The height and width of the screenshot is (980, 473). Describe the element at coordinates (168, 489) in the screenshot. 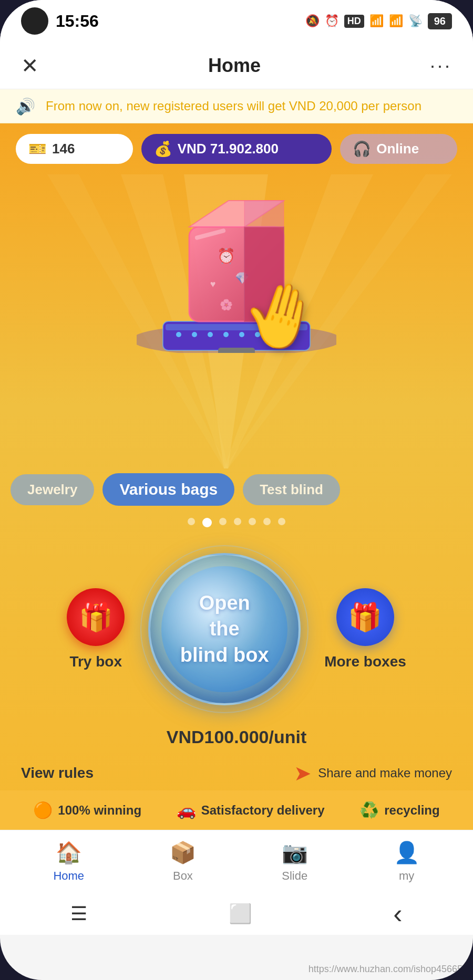

I see `category-various-bags: Various bags` at that location.